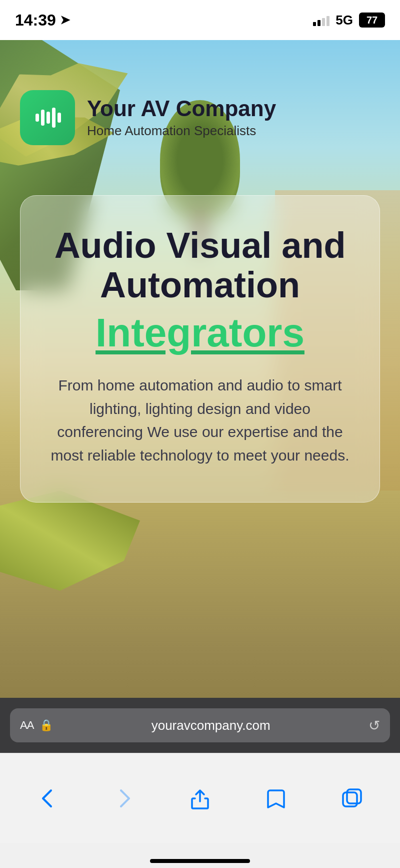  What do you see at coordinates (200, 798) in the screenshot?
I see `safari-navigation` at bounding box center [200, 798].